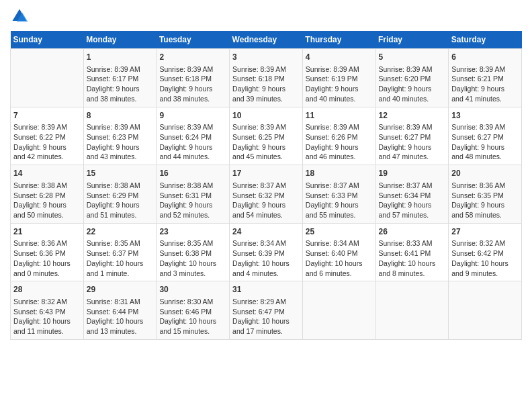 This screenshot has width=532, height=411. What do you see at coordinates (120, 142) in the screenshot?
I see `cell-info: Sunrise: 8:39 AM Sunset: 6:23 PM Dayligh…` at bounding box center [120, 142].